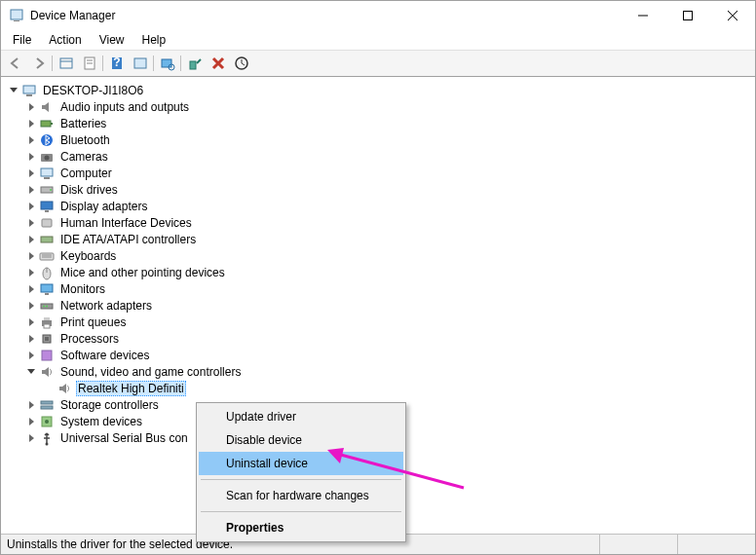 The width and height of the screenshot is (756, 555). Describe the element at coordinates (381, 321) in the screenshot. I see `tree-category: Print queues` at that location.